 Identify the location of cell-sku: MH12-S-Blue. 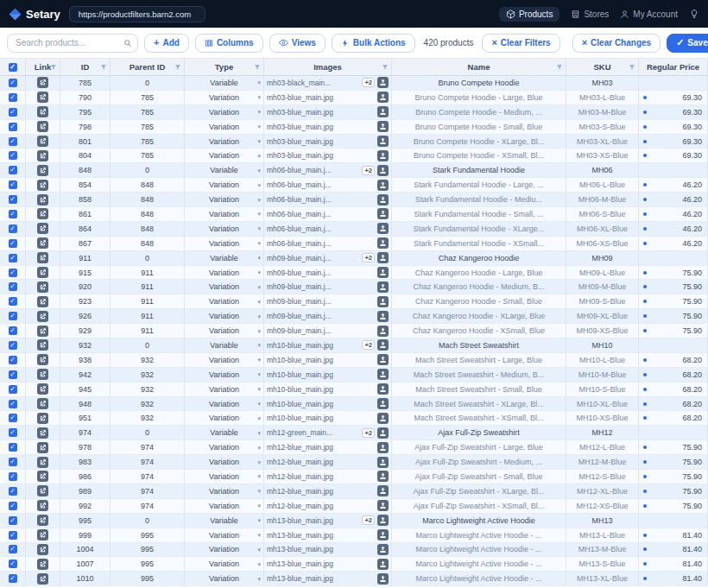
(603, 477).